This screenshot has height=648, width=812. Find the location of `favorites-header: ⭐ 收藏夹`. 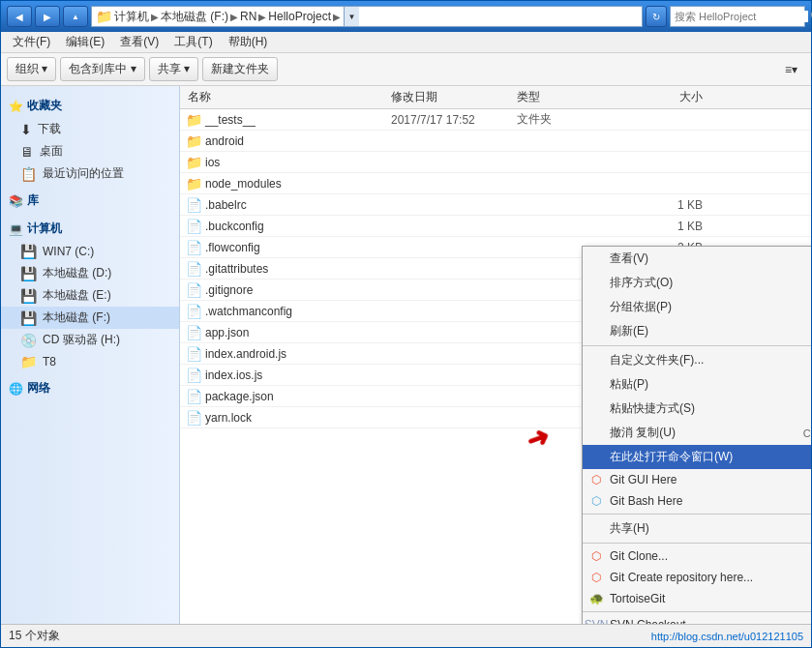

favorites-header: ⭐ 收藏夹 is located at coordinates (90, 106).